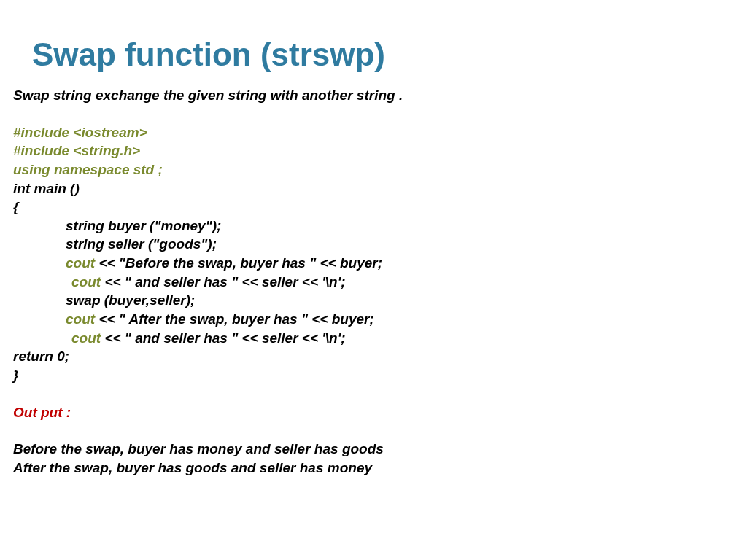 Image resolution: width=747 pixels, height=560 pixels. What do you see at coordinates (380, 96) in the screenshot?
I see `description-line: Swap string exchange the given string wi…` at bounding box center [380, 96].